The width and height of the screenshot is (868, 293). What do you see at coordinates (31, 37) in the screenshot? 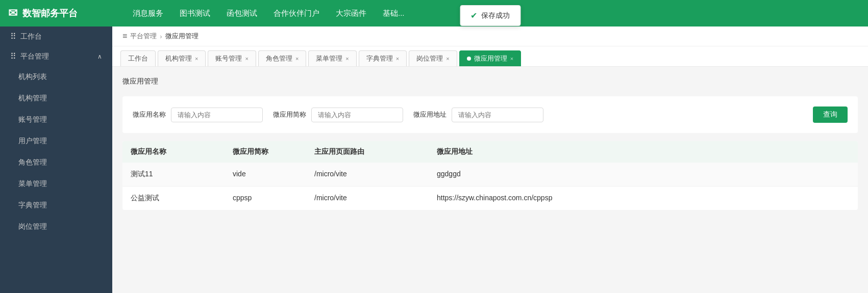
I see `workbench-label: 工作台` at bounding box center [31, 37].